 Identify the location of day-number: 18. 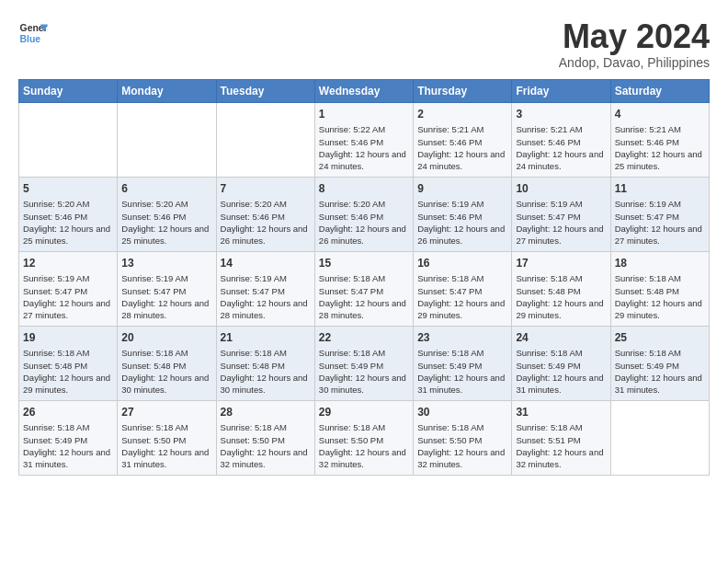
(660, 263).